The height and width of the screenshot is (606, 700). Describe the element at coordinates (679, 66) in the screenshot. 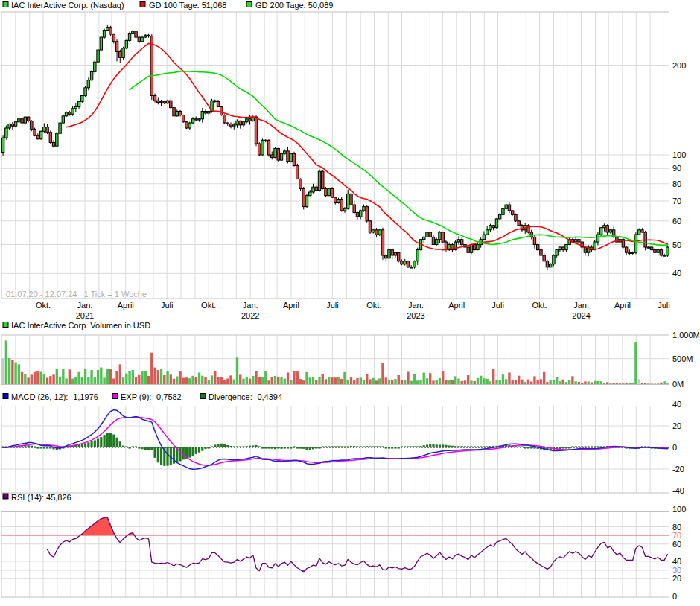

I see `svg-text: 200` at that location.